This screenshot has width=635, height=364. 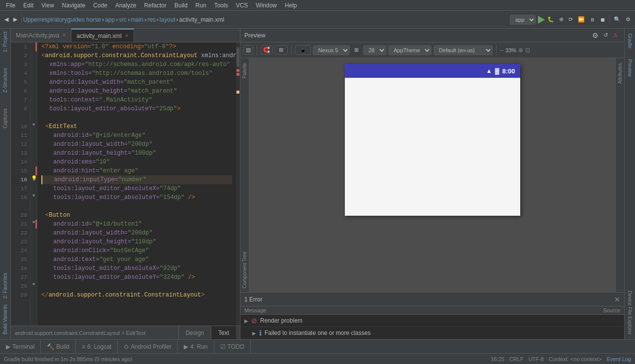 I want to click on menu-vcs: VCS, so click(x=242, y=5).